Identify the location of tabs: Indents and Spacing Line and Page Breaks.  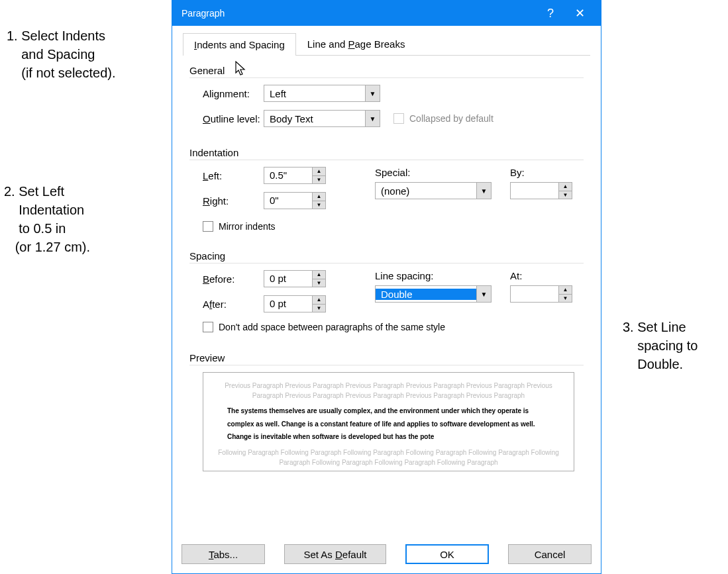
(387, 44).